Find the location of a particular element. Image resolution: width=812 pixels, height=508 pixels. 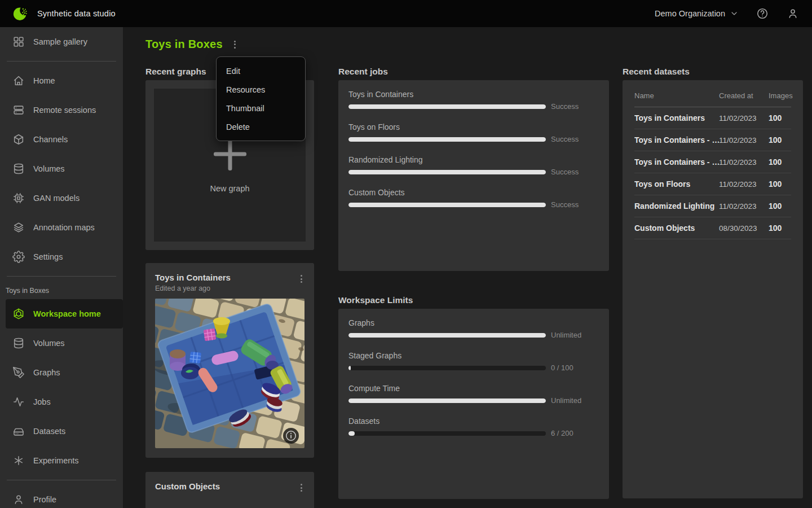

chip-icon is located at coordinates (19, 198).